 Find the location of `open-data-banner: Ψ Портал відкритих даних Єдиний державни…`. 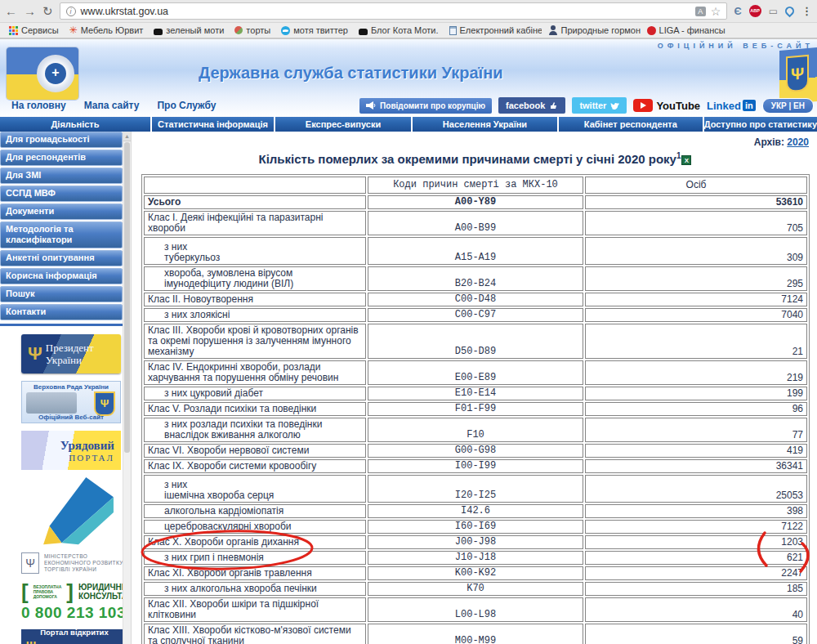

open-data-banner: Ψ Портал відкритих даних Єдиний державни… is located at coordinates (76, 637).